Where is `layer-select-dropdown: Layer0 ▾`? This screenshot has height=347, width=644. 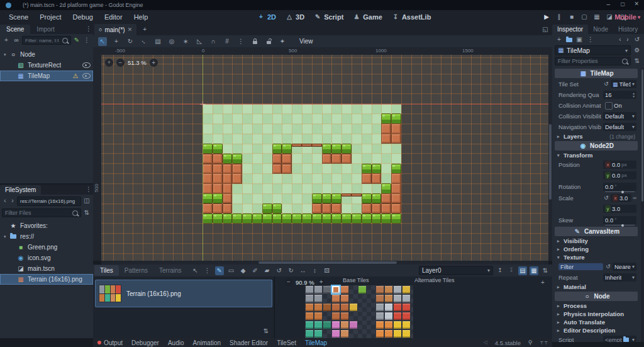
layer-select-dropdown: Layer0 ▾ is located at coordinates (456, 271).